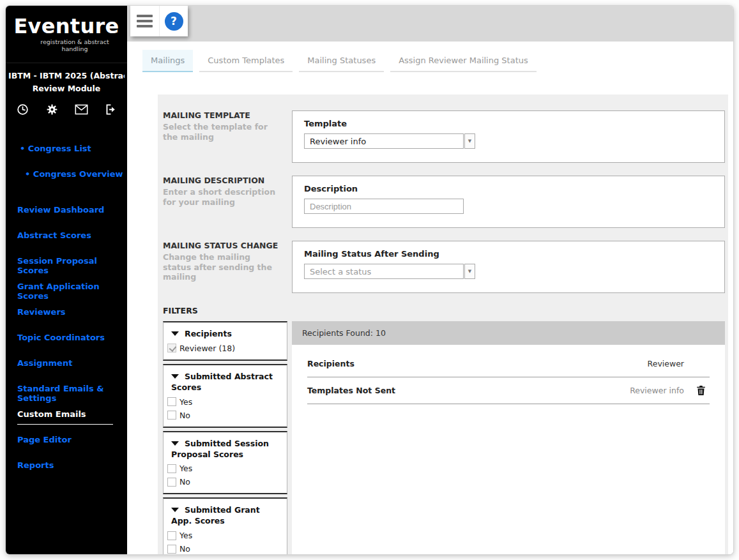 The width and height of the screenshot is (739, 560). I want to click on checkbox-abstract-yes, so click(172, 402).